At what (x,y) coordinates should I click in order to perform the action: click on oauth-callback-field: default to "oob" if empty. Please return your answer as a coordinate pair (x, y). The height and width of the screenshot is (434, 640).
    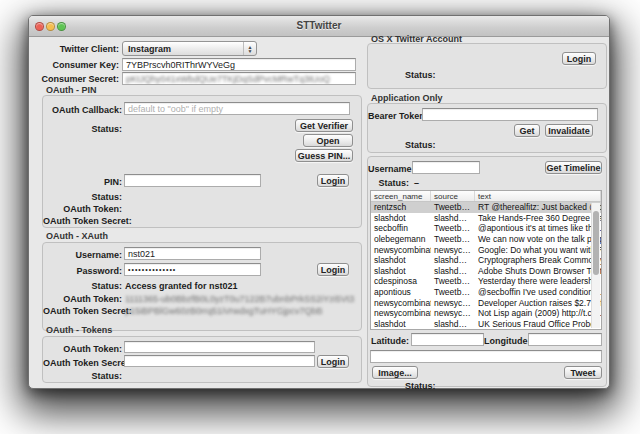
    Looking at the image, I should click on (237, 108).